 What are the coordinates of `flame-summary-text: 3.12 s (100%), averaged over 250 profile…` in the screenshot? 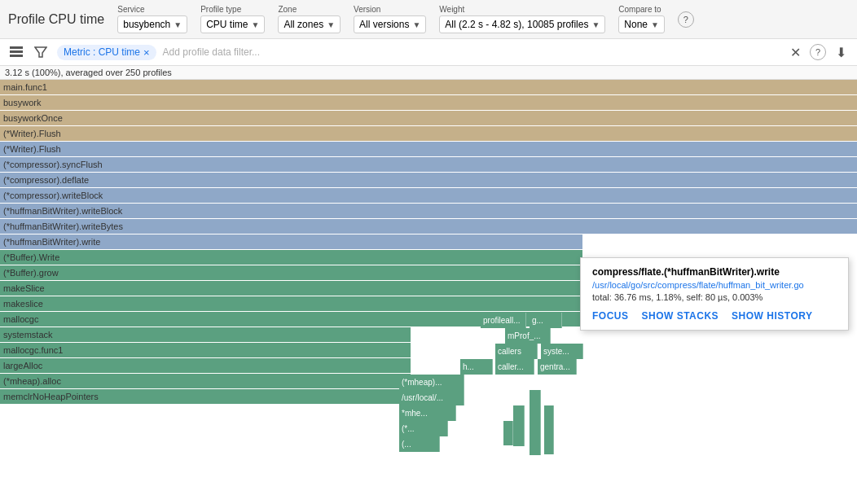 It's located at (88, 72).